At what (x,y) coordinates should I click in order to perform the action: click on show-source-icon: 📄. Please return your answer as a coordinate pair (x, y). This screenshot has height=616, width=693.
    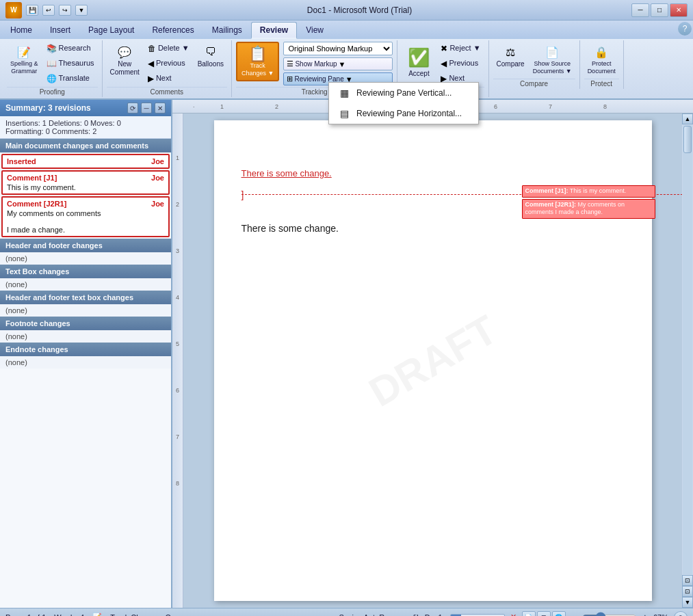
    Looking at the image, I should click on (552, 52).